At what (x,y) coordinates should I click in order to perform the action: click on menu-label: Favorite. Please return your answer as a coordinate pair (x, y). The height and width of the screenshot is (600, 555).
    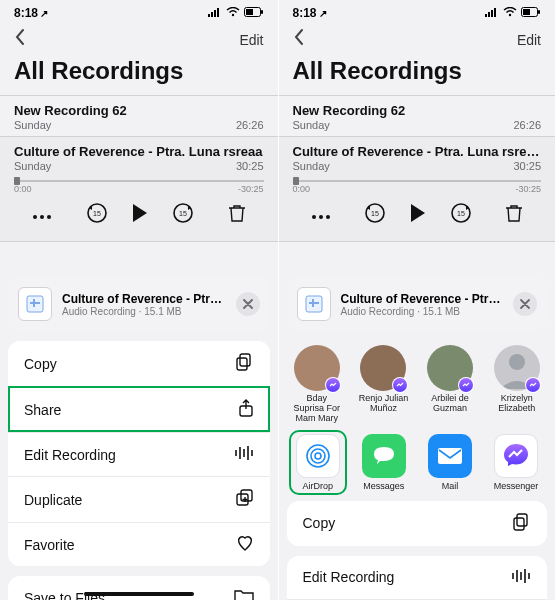
    Looking at the image, I should click on (50, 545).